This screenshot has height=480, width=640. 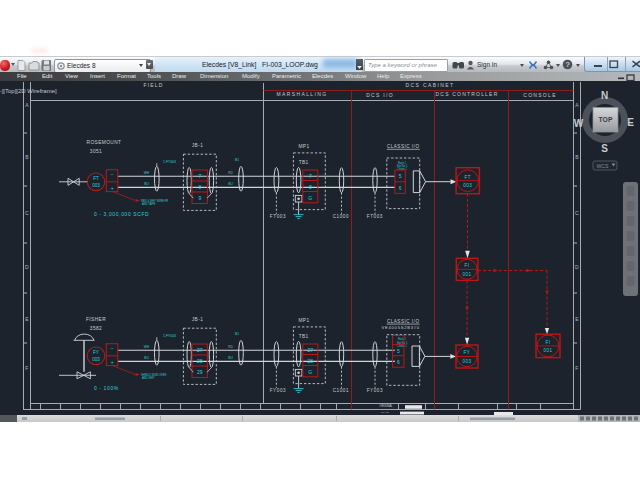 I want to click on svg-text: 9, so click(x=200, y=198).